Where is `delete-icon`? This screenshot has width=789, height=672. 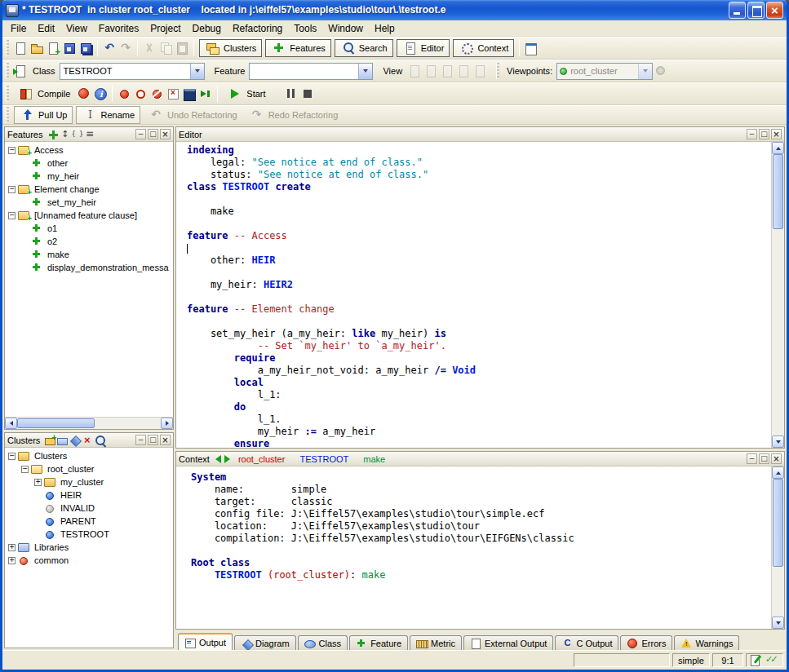 delete-icon is located at coordinates (86, 440).